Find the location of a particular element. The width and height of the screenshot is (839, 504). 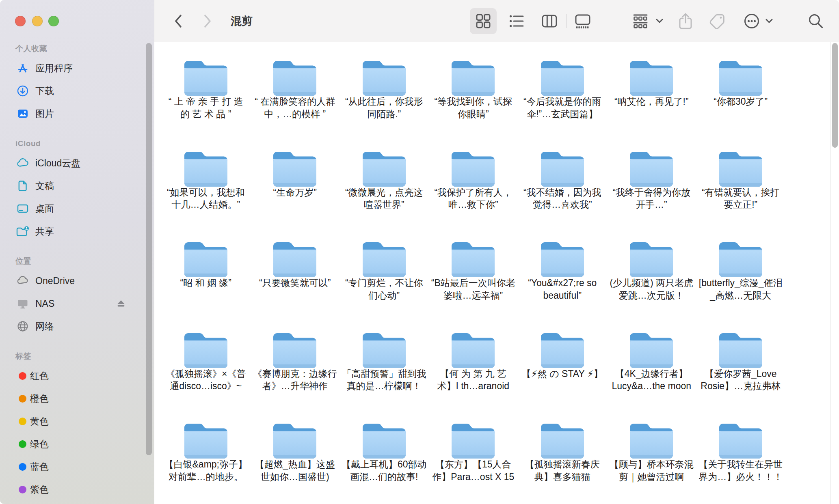

folder-item: 【何 为 第 九 艺 术】I th…aranoid is located at coordinates (474, 370).